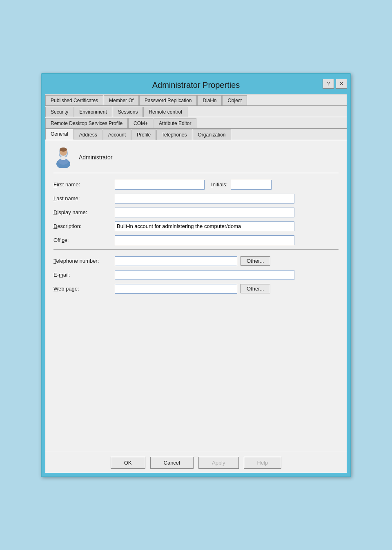 Image resolution: width=392 pixels, height=550 pixels. I want to click on username-label: Administrator, so click(96, 157).